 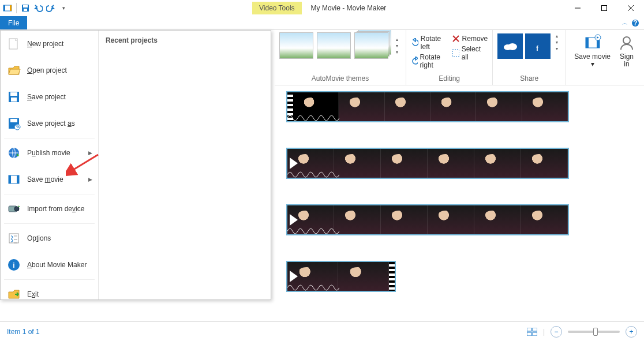 I want to click on file-tab: File, so click(x=14, y=23).